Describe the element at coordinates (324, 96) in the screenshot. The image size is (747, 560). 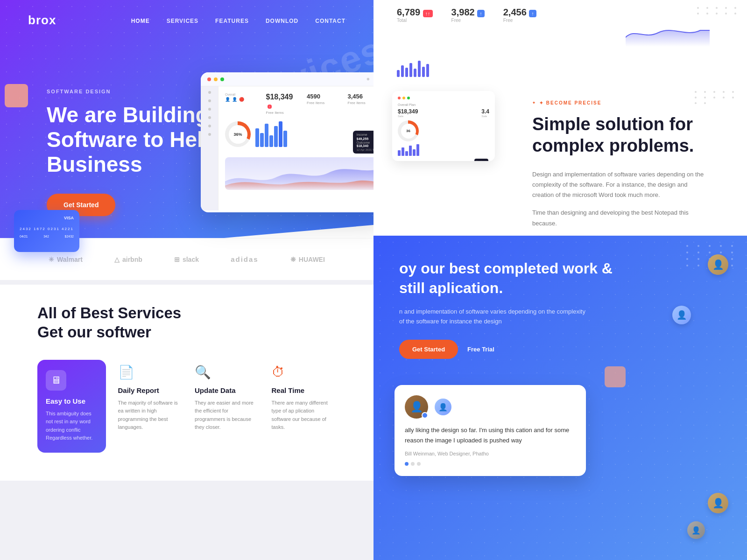
I see `dash-metric-val2: 4590` at that location.